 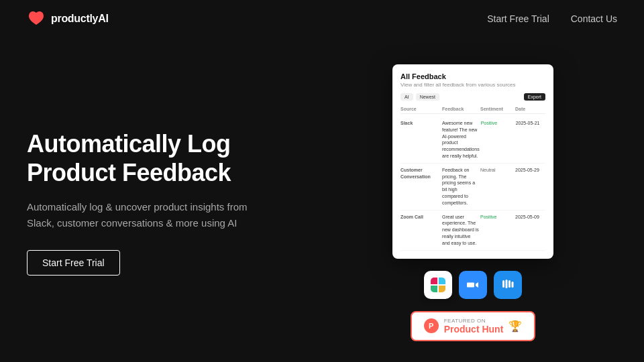 I want to click on nav-links: Start Free Trial Contact Us, so click(x=552, y=19).